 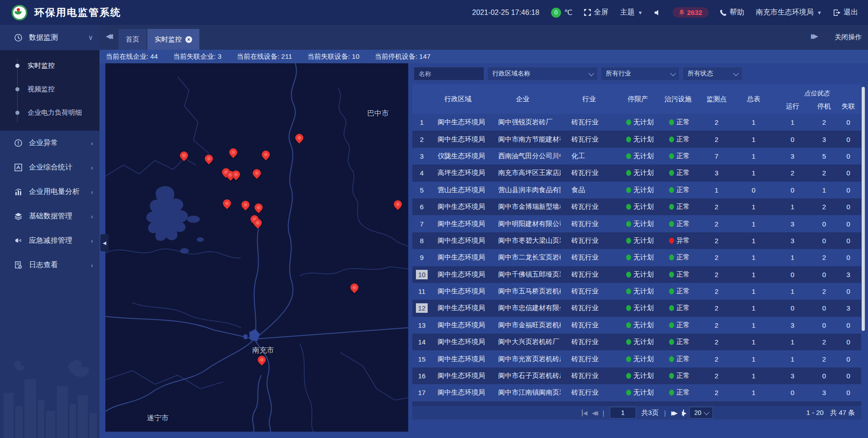 I want to click on tab-realtime-monitor: 实时监控 ×, so click(x=174, y=39).